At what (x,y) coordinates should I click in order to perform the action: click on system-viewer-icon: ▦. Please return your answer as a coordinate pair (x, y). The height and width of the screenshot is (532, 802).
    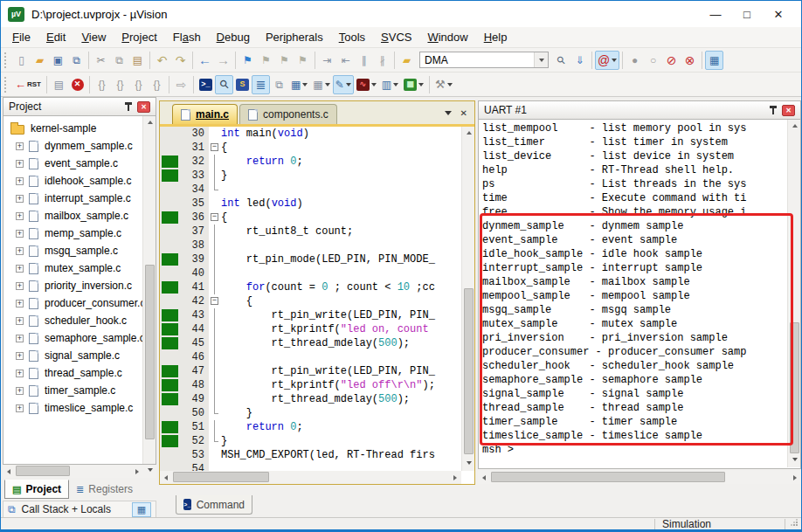
    Looking at the image, I should click on (414, 85).